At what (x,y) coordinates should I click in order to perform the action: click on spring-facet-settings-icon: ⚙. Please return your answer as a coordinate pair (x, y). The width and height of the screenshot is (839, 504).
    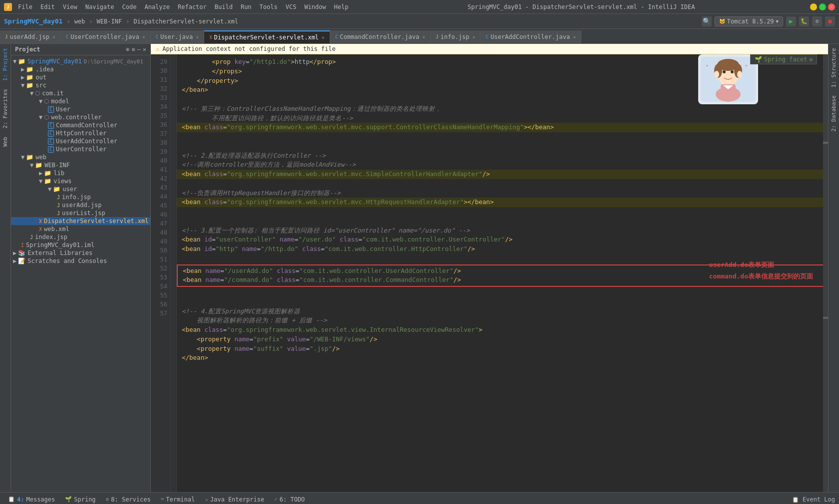
    Looking at the image, I should click on (811, 60).